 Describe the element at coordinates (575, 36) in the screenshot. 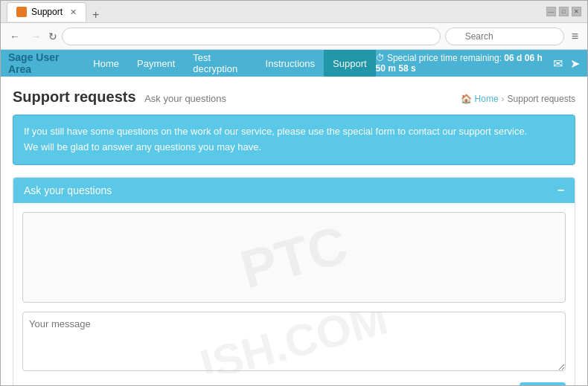

I see `browser-menu-button: ≡` at that location.